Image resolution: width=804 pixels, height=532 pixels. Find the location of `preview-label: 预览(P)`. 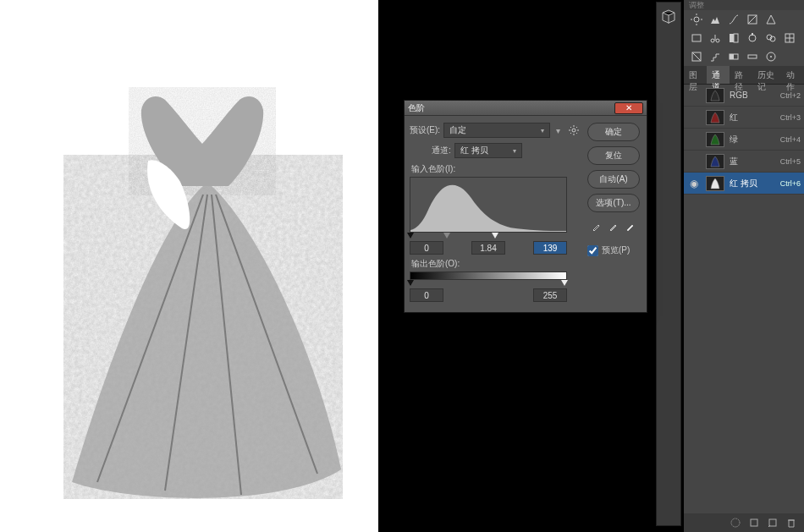

preview-label: 预览(P) is located at coordinates (616, 250).